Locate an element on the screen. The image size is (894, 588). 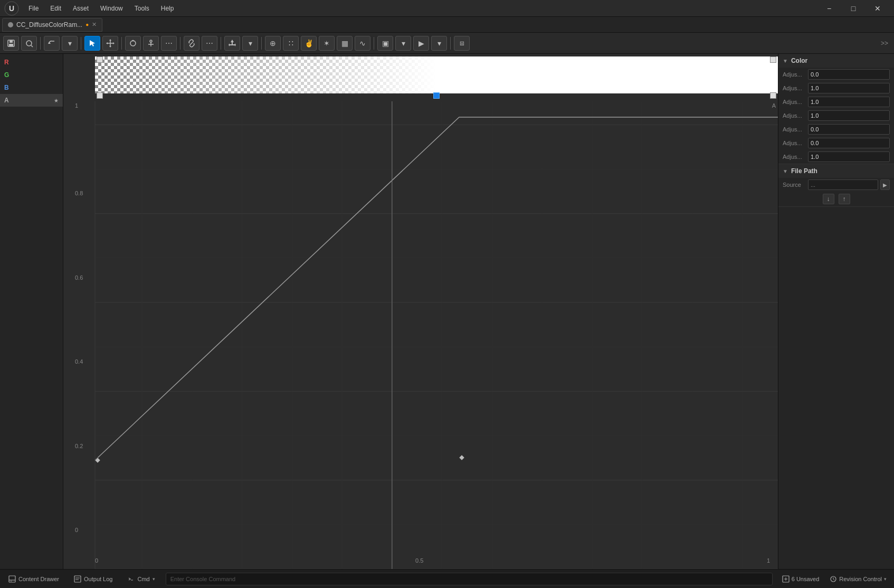
color-value-2: 1.0 is located at coordinates (849, 102).